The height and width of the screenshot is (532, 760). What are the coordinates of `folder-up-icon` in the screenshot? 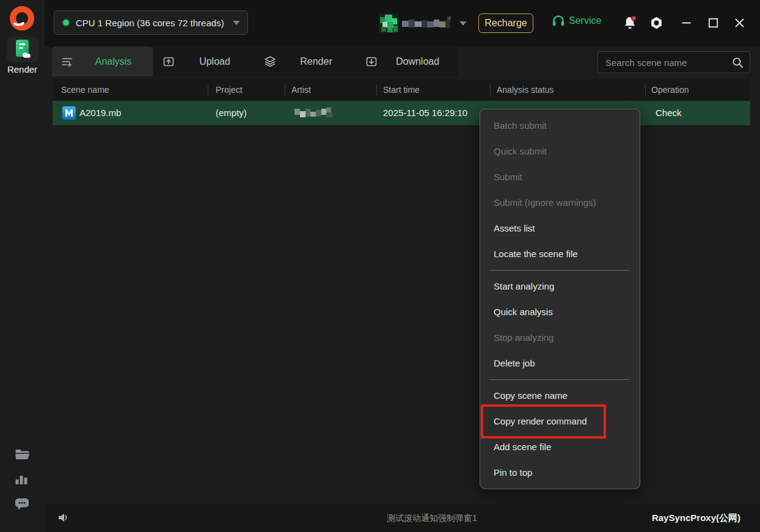 It's located at (169, 62).